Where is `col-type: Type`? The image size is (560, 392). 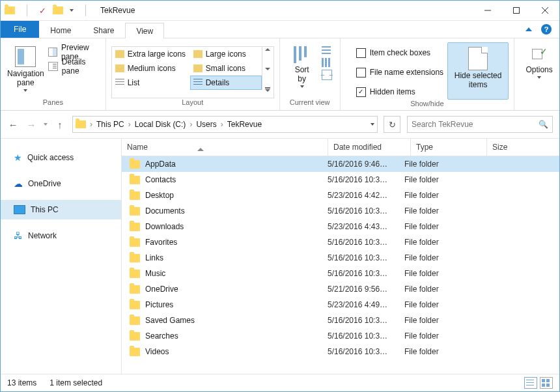
col-type: Type is located at coordinates (448, 147).